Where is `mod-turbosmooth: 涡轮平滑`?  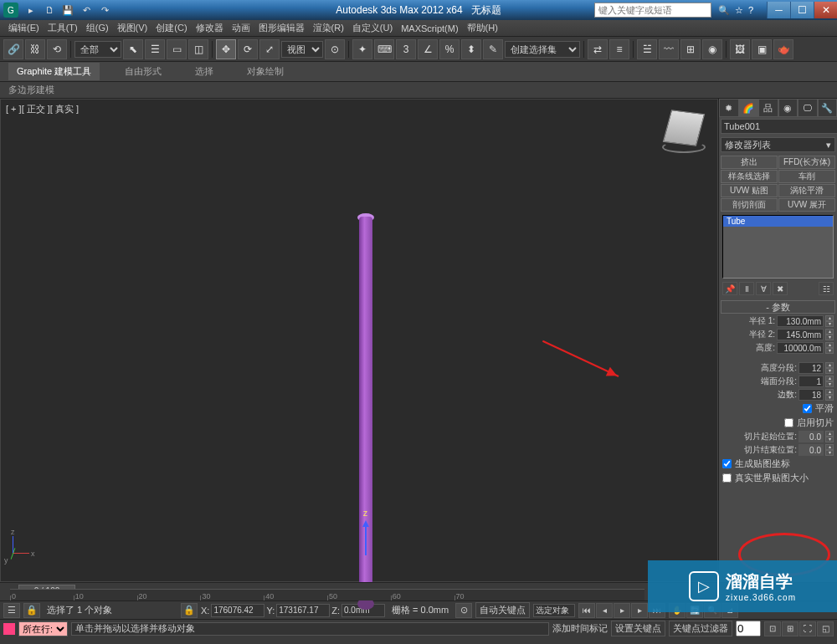
mod-turbosmooth: 涡轮平滑 is located at coordinates (807, 191).